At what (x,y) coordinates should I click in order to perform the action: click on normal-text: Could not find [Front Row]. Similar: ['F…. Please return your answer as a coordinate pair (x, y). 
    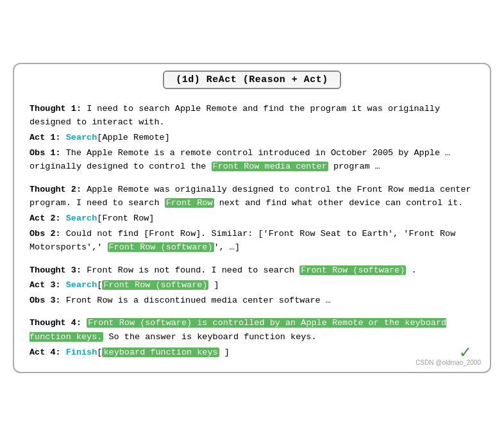
    Looking at the image, I should click on (242, 241).